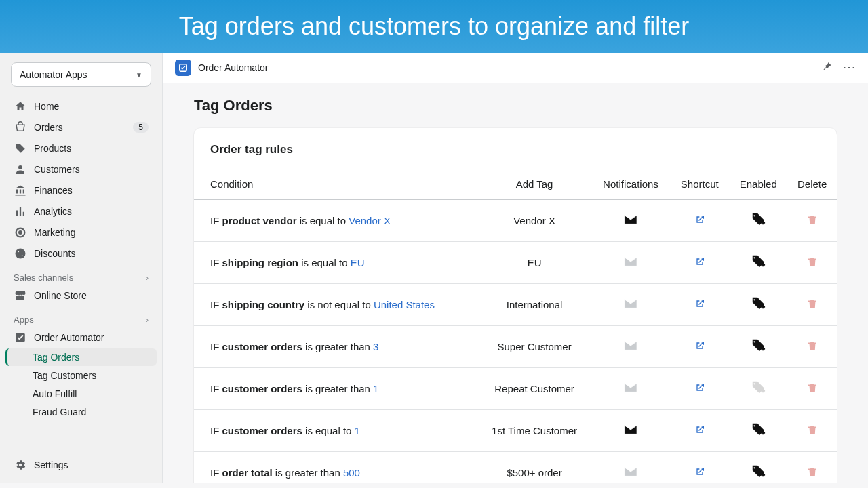 This screenshot has width=868, height=488. I want to click on more-icon: ⋯, so click(849, 68).